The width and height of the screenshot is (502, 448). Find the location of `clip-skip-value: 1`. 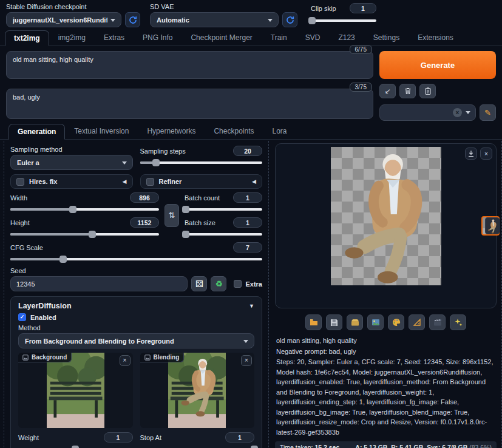

clip-skip-value: 1 is located at coordinates (363, 8).